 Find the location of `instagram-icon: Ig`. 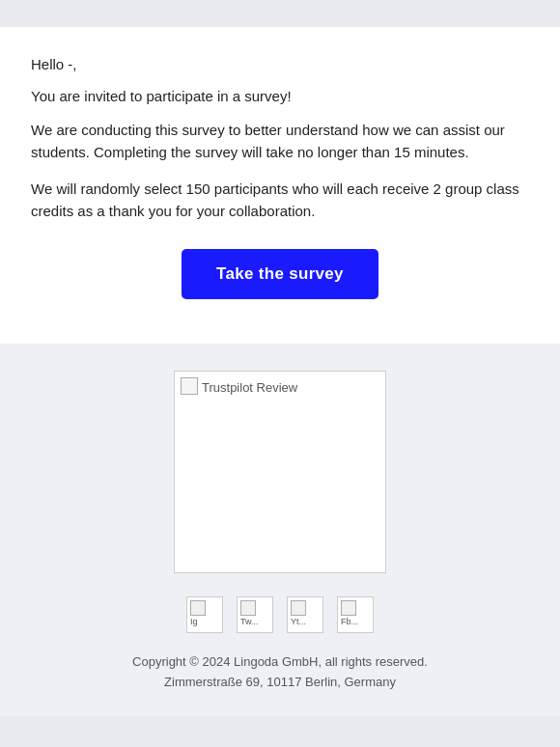

instagram-icon: Ig is located at coordinates (205, 615).